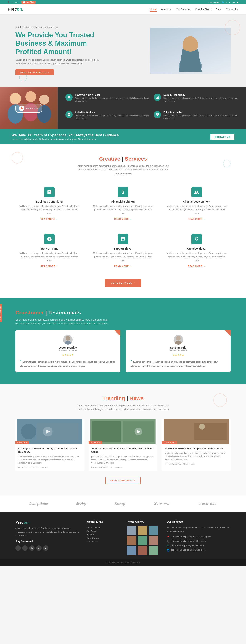  What do you see at coordinates (157, 114) in the screenshot?
I see `responsive-icon` at bounding box center [157, 114].